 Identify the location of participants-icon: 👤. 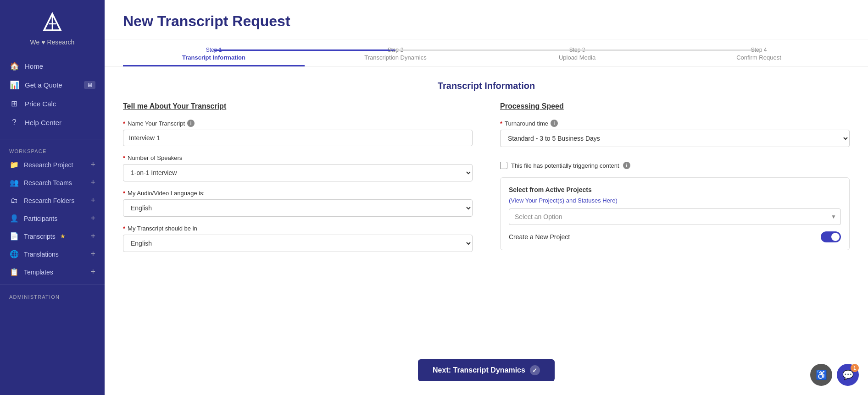
(14, 218).